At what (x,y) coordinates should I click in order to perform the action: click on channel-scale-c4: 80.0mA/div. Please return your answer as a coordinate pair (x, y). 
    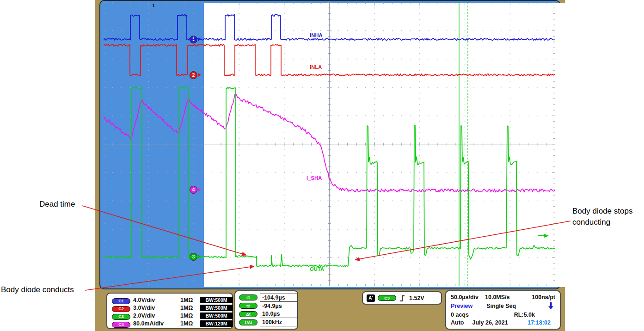
    Looking at the image, I should click on (157, 324).